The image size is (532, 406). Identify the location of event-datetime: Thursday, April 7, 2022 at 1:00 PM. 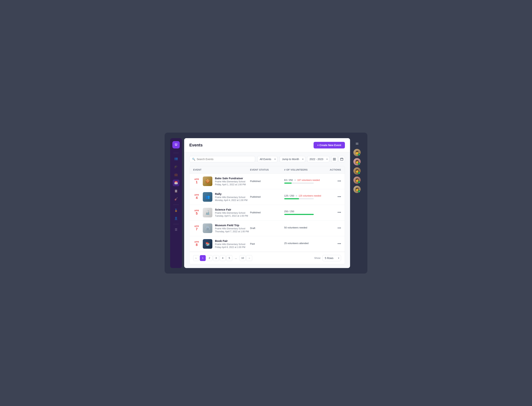
(232, 232).